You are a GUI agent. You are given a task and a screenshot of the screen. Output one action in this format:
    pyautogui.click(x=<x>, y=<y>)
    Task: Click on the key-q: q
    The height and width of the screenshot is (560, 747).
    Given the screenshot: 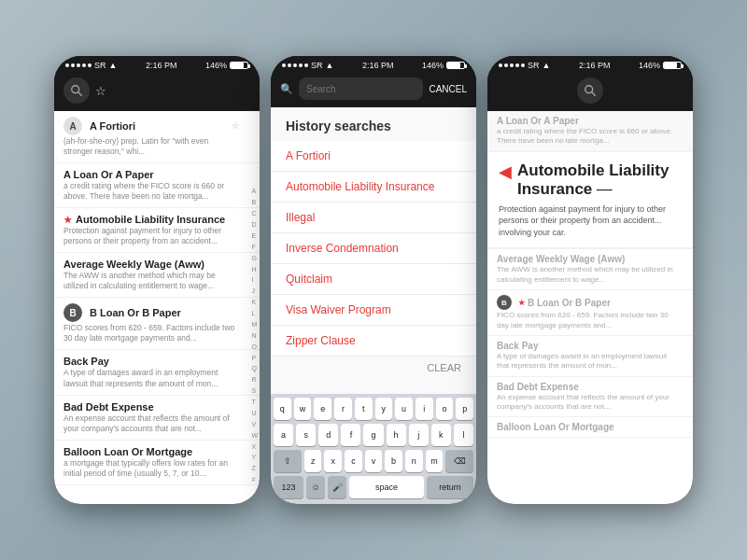 What is the action you would take?
    pyautogui.click(x=282, y=409)
    